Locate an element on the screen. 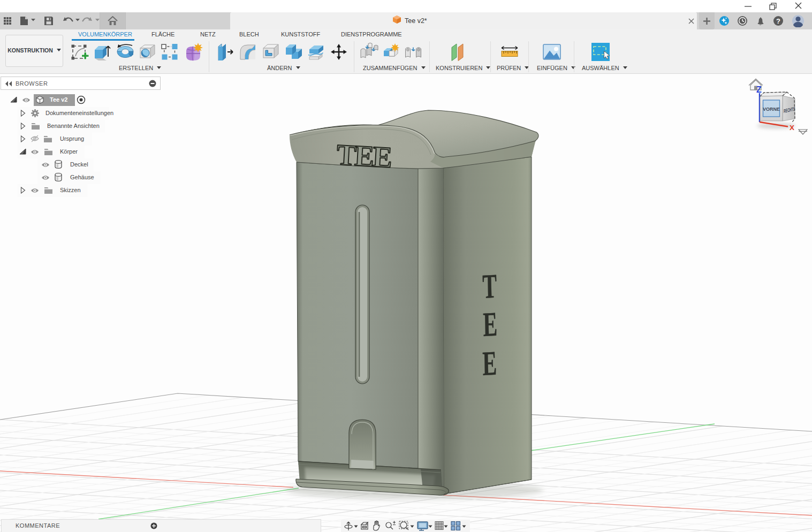 Image resolution: width=812 pixels, height=532 pixels. svg-text: TEE is located at coordinates (364, 156).